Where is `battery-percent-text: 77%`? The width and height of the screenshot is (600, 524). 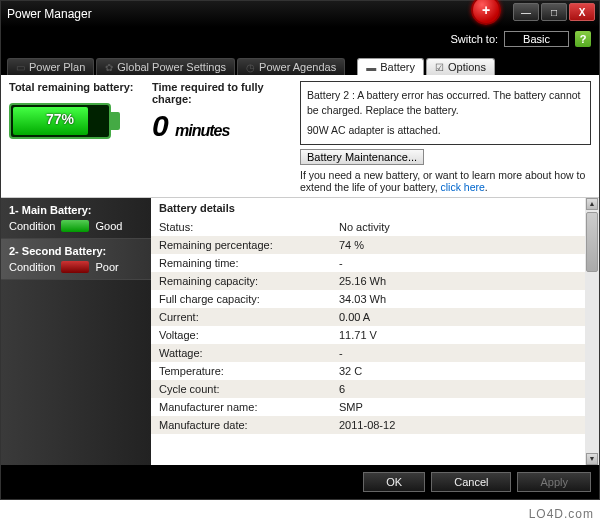
battery-percent-text: 77% is located at coordinates (60, 119).